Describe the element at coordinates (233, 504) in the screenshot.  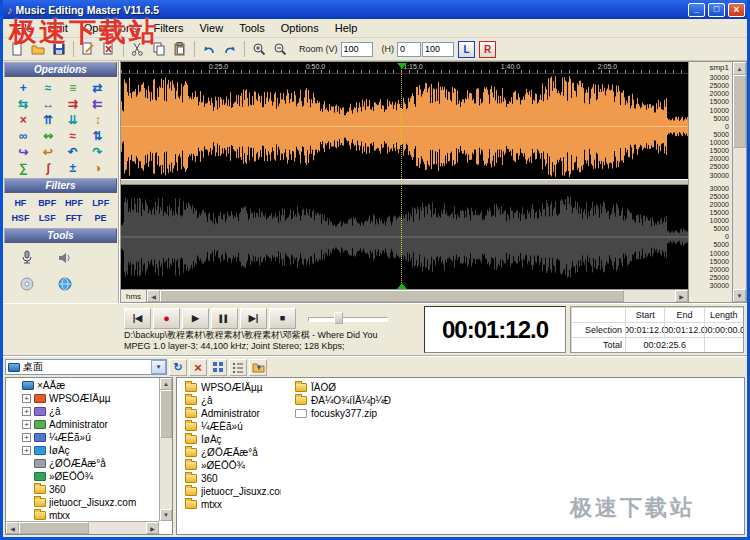
I see `file-item: mtxx` at that location.